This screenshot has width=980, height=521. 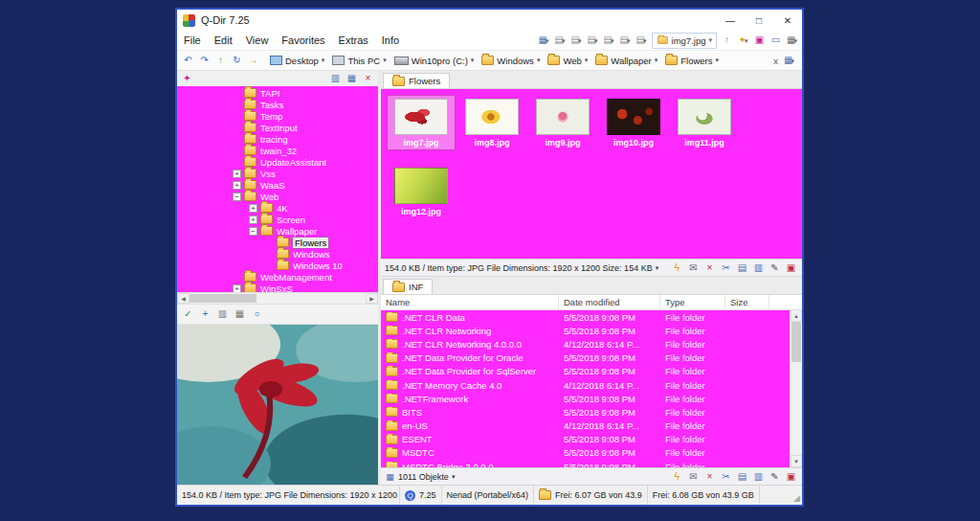 What do you see at coordinates (591, 412) in the screenshot?
I see `table-row: BITS5/5/2018 9:08 PMFile folder` at bounding box center [591, 412].